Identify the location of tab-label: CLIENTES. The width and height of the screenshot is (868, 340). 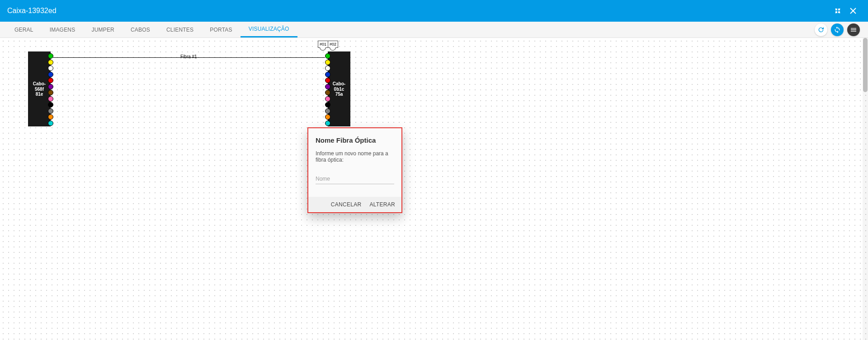
(180, 30).